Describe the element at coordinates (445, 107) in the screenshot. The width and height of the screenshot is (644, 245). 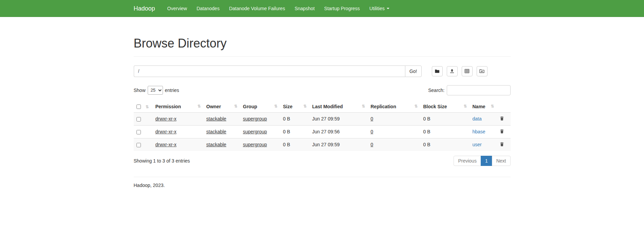
I see `header-block-size: Block Size⇅` at that location.